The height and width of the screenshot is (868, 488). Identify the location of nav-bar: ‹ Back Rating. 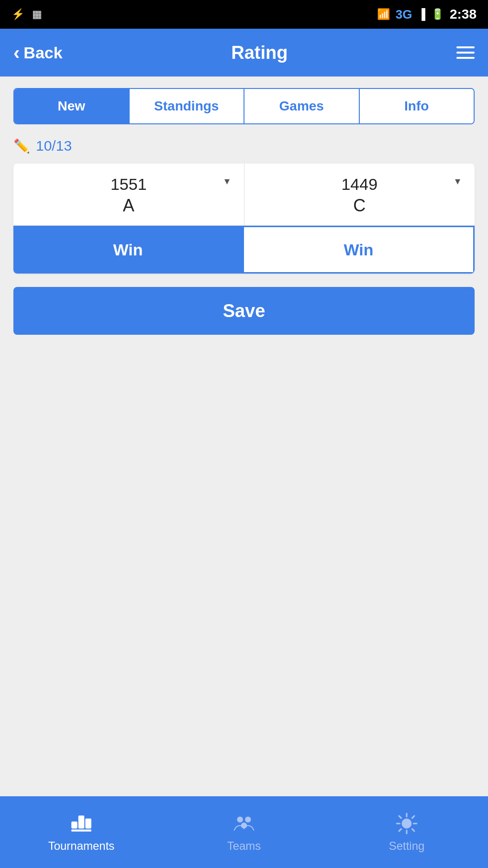
(244, 53).